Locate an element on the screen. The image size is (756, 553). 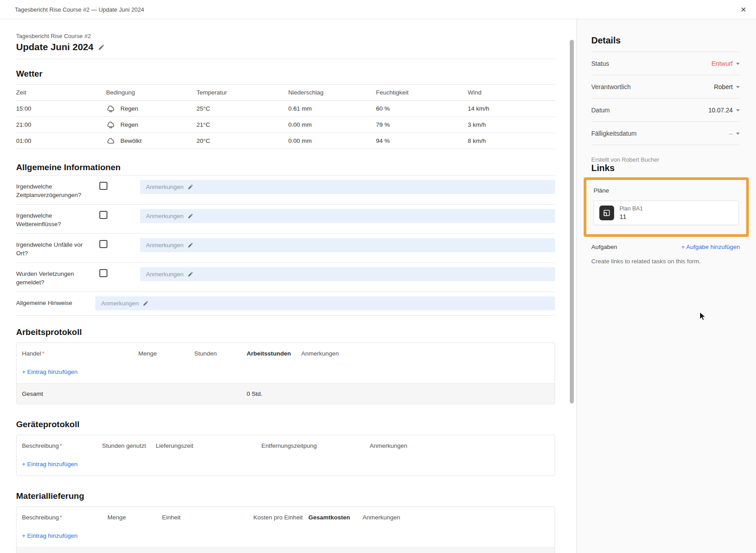
column-header: Stunden genutzt is located at coordinates (129, 446).